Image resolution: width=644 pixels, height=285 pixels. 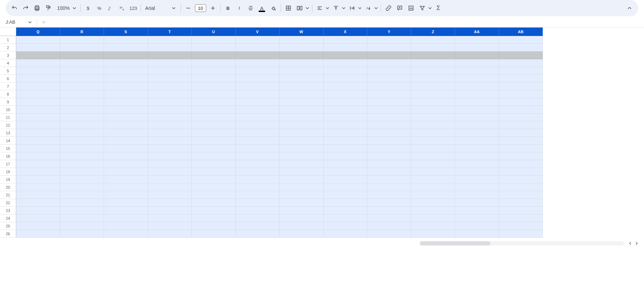 What do you see at coordinates (422, 8) in the screenshot?
I see `create-filter-button` at bounding box center [422, 8].